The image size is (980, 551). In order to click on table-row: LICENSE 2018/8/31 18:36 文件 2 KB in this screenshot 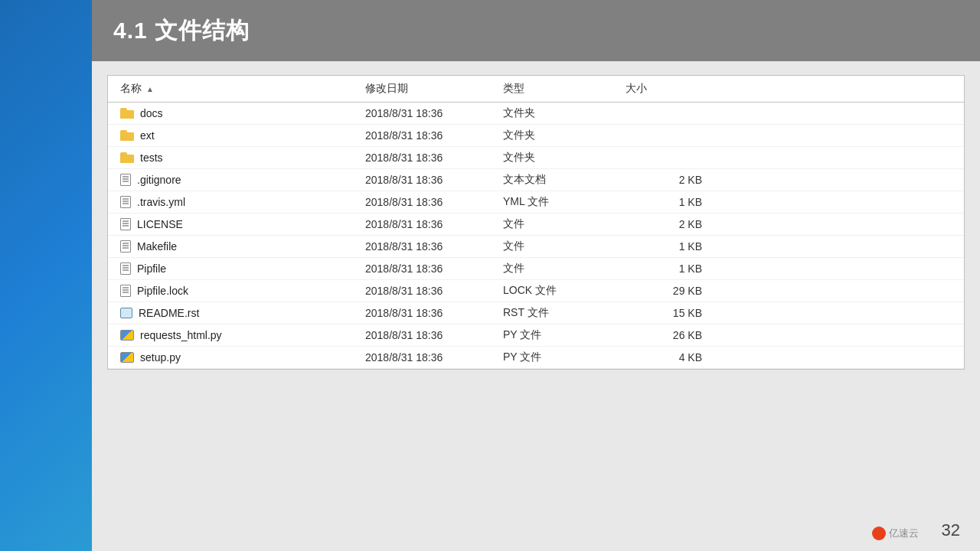, I will do `click(536, 225)`.